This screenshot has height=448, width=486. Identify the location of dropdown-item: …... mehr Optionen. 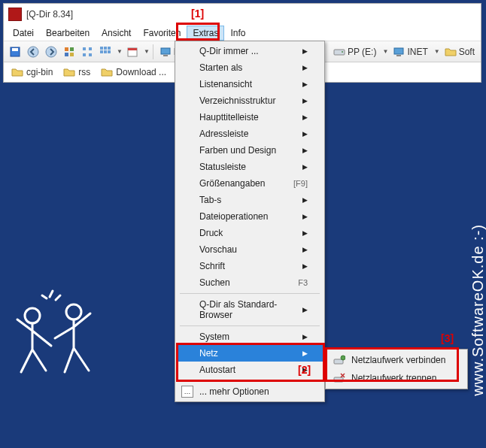
(250, 392).